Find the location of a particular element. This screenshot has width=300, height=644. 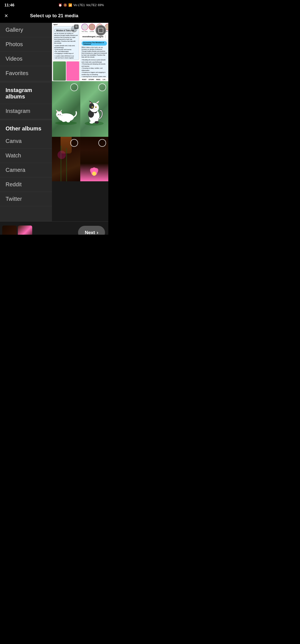

sidebar-section-other-albums: Other albums is located at coordinates (26, 127).